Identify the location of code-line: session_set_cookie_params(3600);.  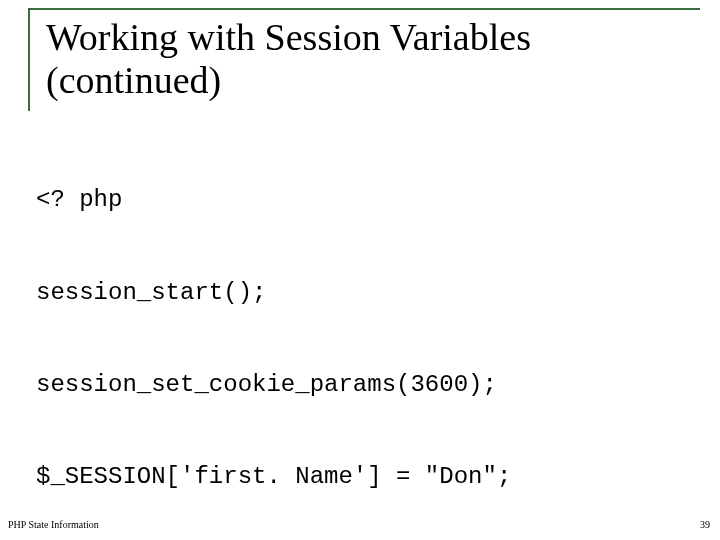
(366, 386).